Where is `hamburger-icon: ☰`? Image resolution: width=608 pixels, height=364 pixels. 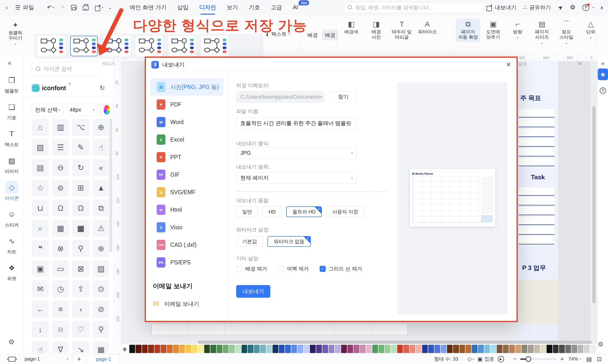
hamburger-icon: ☰ is located at coordinates (18, 8).